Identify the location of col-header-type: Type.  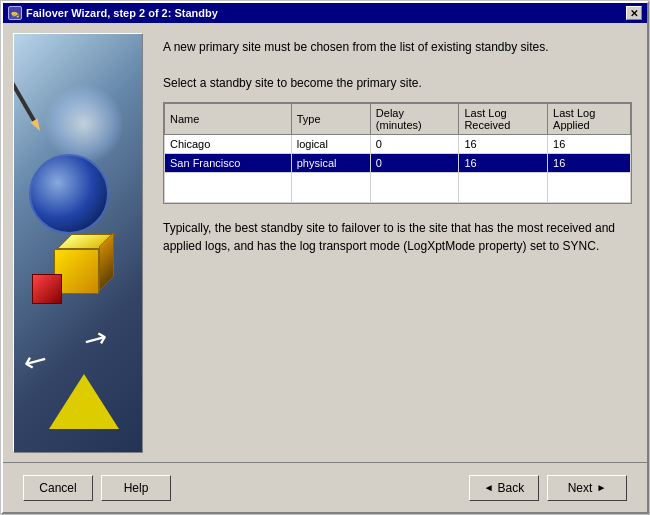
(330, 120).